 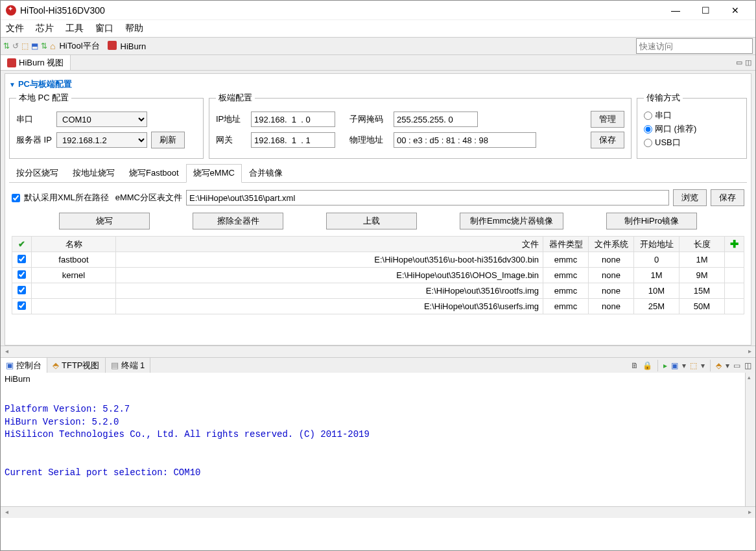 I want to click on menu-chip: 芯片, so click(x=45, y=29).